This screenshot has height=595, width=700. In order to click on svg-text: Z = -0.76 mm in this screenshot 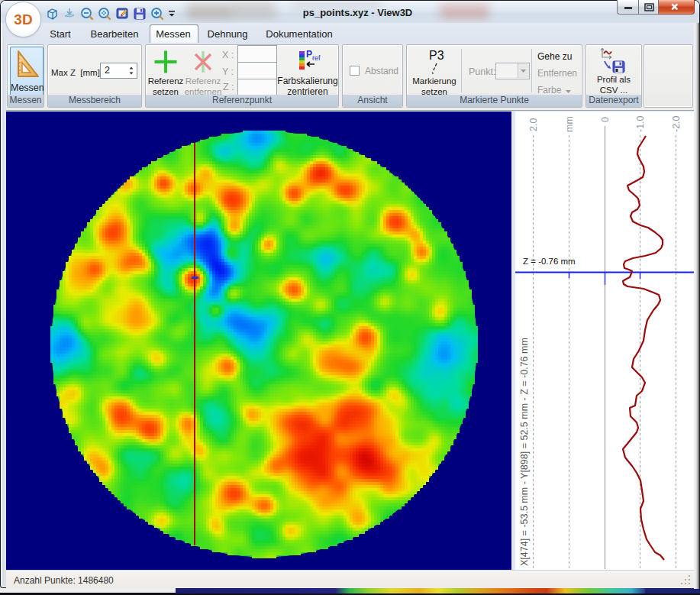, I will do `click(550, 261)`.